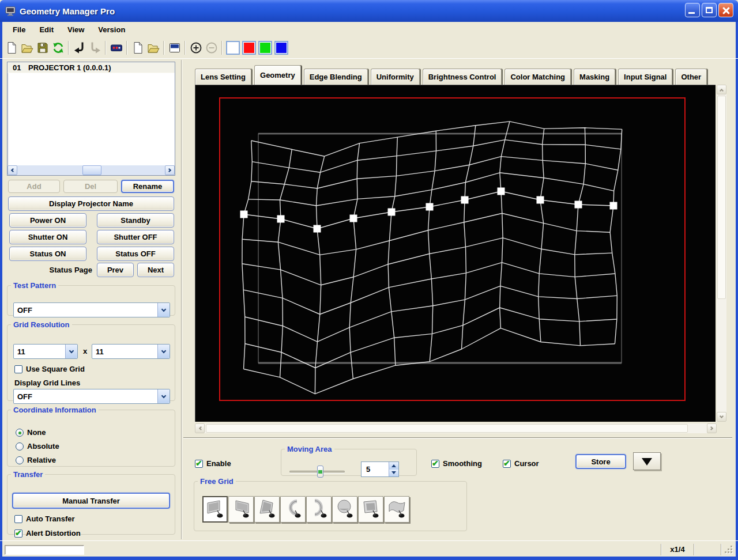  What do you see at coordinates (645, 77) in the screenshot?
I see `tab-input-signal: Input Signal` at bounding box center [645, 77].